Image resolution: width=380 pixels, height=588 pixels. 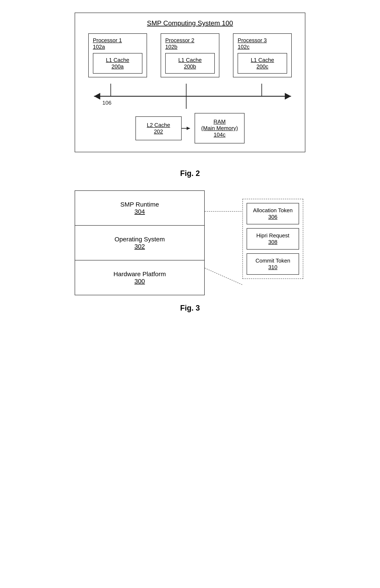 I want to click on l2-to-ram-connector, so click(x=188, y=128).